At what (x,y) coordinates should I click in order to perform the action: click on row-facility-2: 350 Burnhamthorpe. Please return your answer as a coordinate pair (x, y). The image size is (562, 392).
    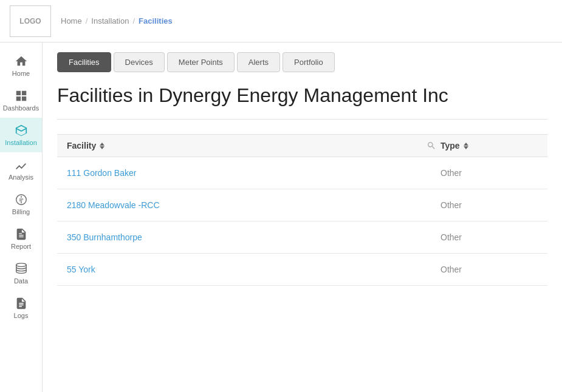
    Looking at the image, I should click on (244, 237).